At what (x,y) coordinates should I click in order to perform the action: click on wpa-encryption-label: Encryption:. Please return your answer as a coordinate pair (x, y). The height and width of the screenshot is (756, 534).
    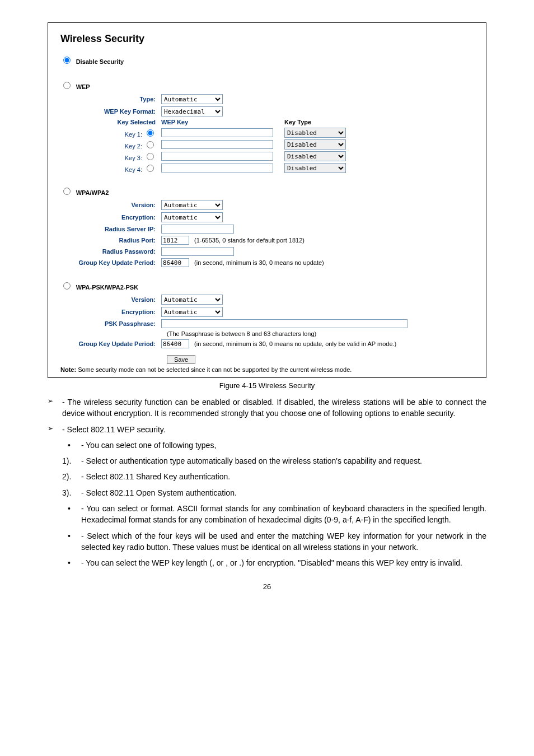
    Looking at the image, I should click on (111, 217).